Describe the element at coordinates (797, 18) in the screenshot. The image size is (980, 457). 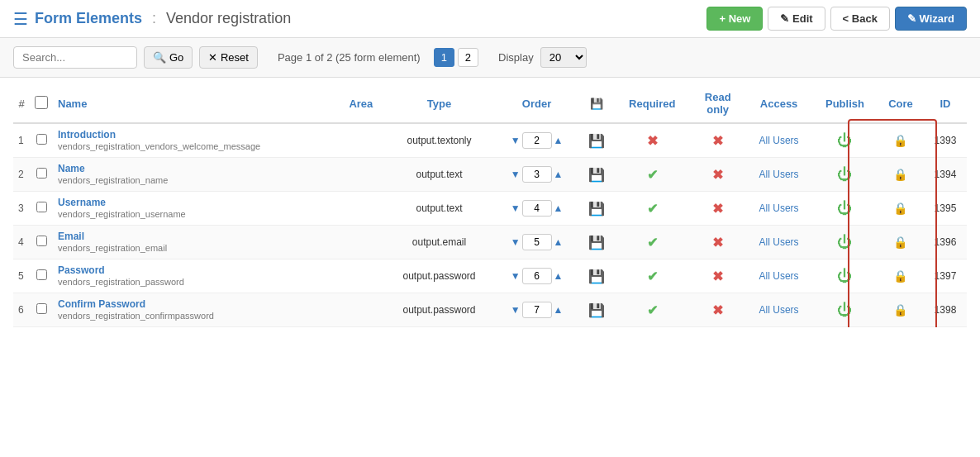
I see `edit-button: ✎ Edit` at that location.